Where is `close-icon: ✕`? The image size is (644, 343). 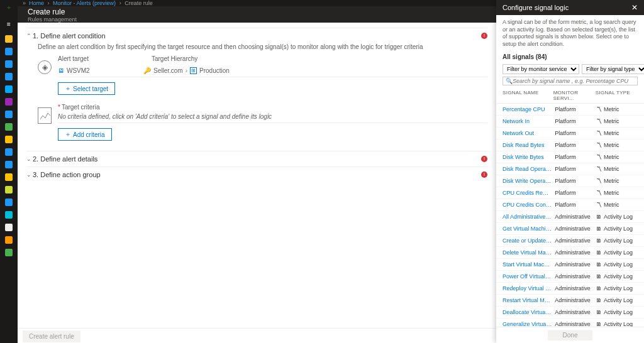
close-icon: ✕ is located at coordinates (635, 8).